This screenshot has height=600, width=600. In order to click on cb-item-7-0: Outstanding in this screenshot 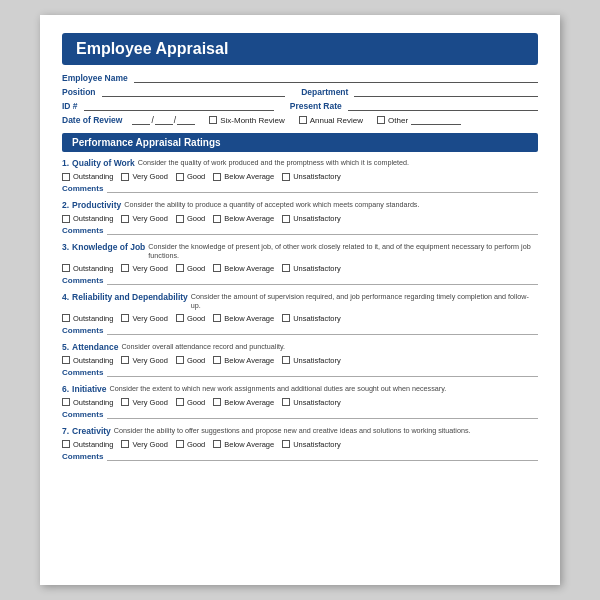, I will do `click(88, 444)`.